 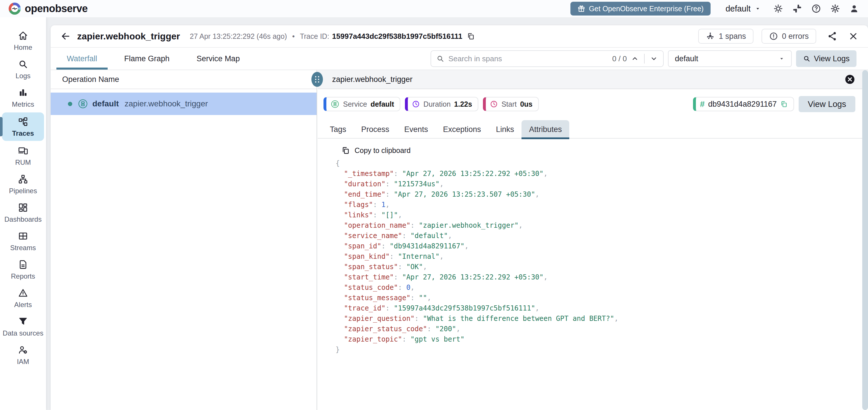 What do you see at coordinates (82, 59) in the screenshot?
I see `tab-waterfall: Waterfall` at bounding box center [82, 59].